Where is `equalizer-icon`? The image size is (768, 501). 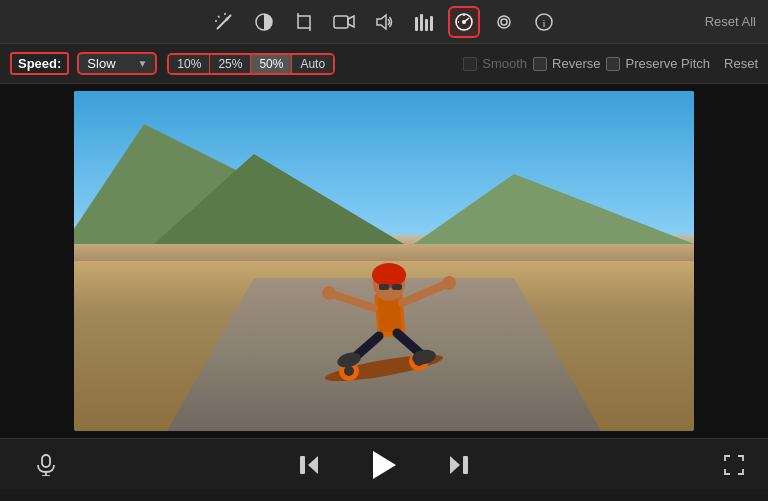 equalizer-icon is located at coordinates (424, 22).